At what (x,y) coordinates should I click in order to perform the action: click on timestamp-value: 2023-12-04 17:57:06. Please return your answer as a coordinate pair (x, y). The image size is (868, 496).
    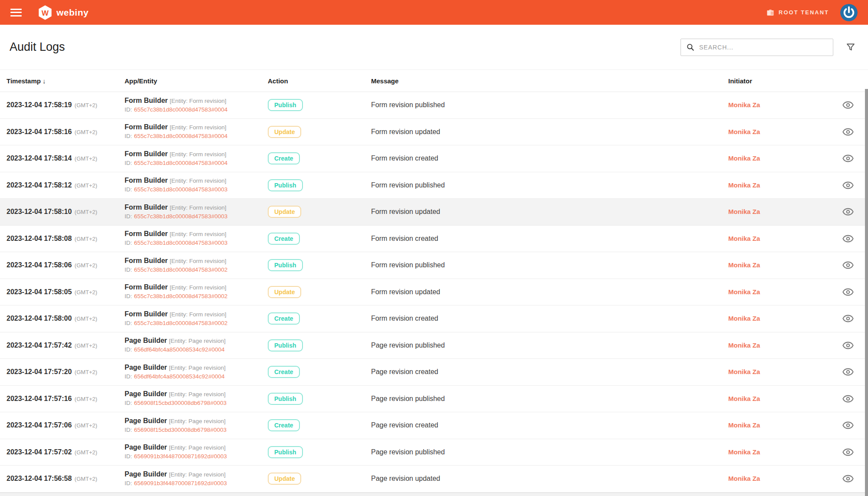
    Looking at the image, I should click on (39, 425).